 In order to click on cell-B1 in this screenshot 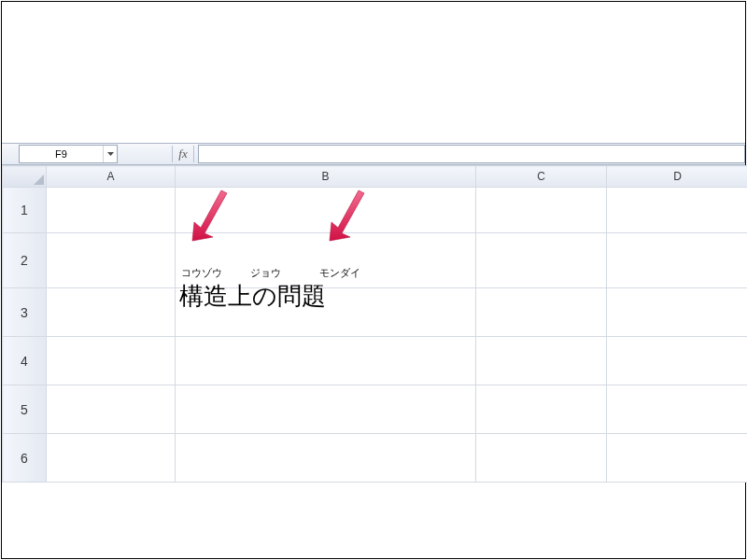, I will do `click(326, 211)`.